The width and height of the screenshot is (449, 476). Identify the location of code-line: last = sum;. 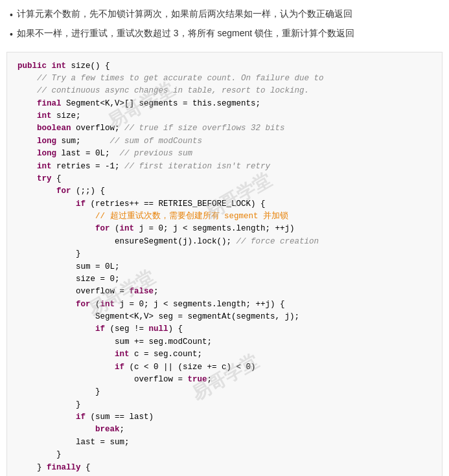
(224, 443).